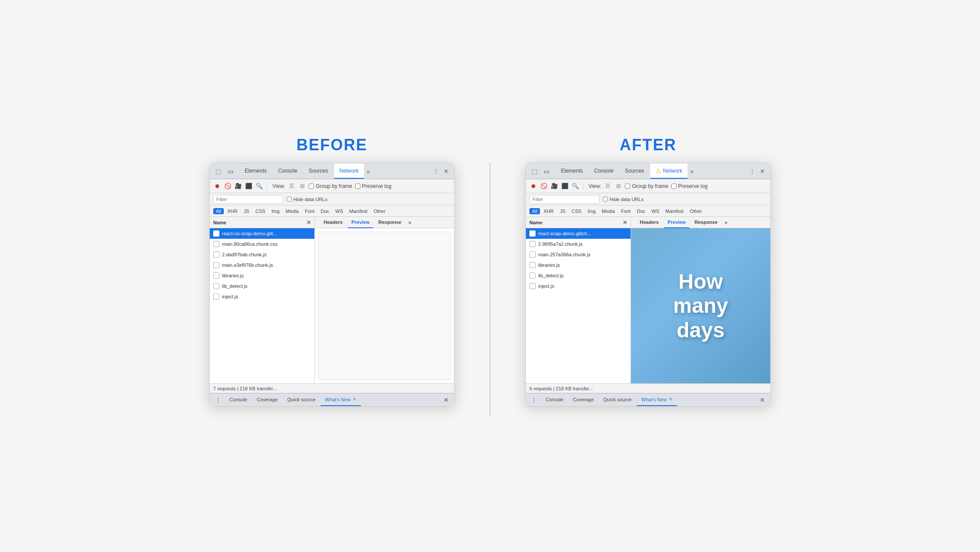 The height and width of the screenshot is (552, 980). What do you see at coordinates (267, 400) in the screenshot?
I see `bottom-tab-coverage: Coverage` at bounding box center [267, 400].